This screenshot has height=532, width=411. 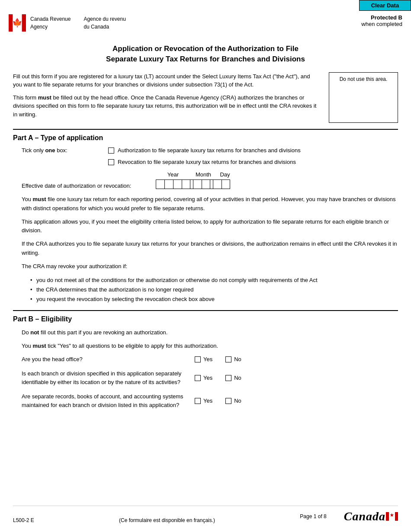 I want to click on part-a-body1: You must file one luxury tax return for …, so click(x=210, y=204).